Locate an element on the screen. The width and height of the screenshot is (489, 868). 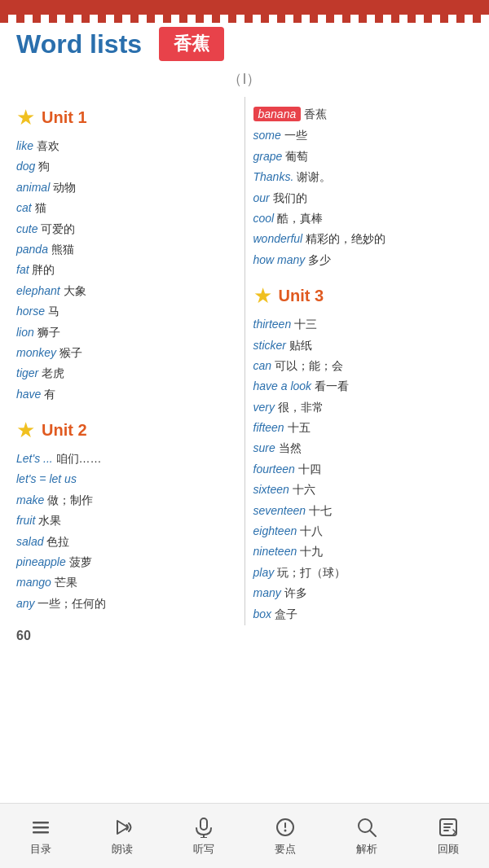
toolbar-item-review: 回顾 is located at coordinates (448, 836).